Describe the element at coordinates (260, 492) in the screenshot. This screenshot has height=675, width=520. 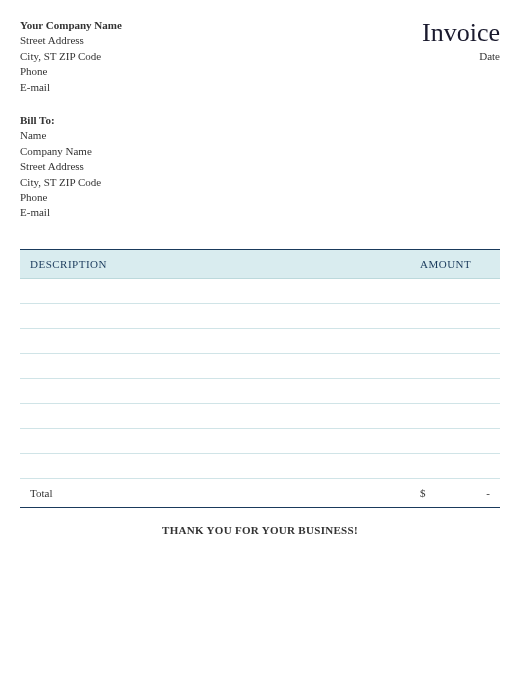
I see `total-row: Total $ -` at that location.